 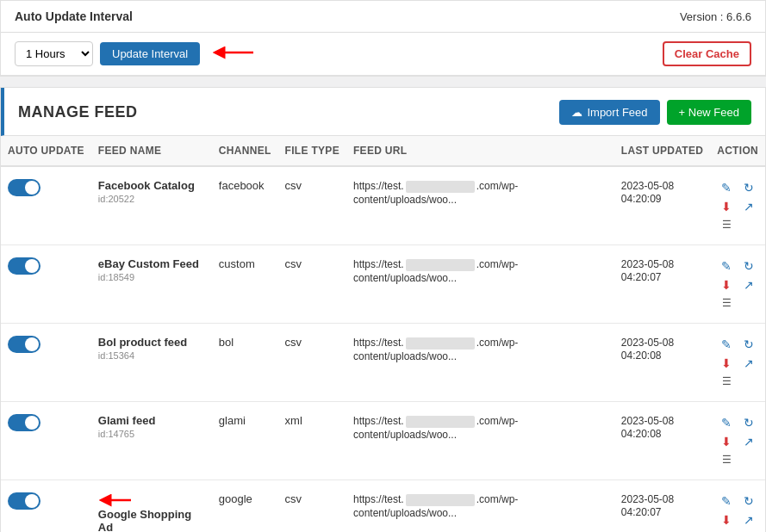 What do you see at coordinates (152, 356) in the screenshot?
I see `feed-id: id:15364` at bounding box center [152, 356].